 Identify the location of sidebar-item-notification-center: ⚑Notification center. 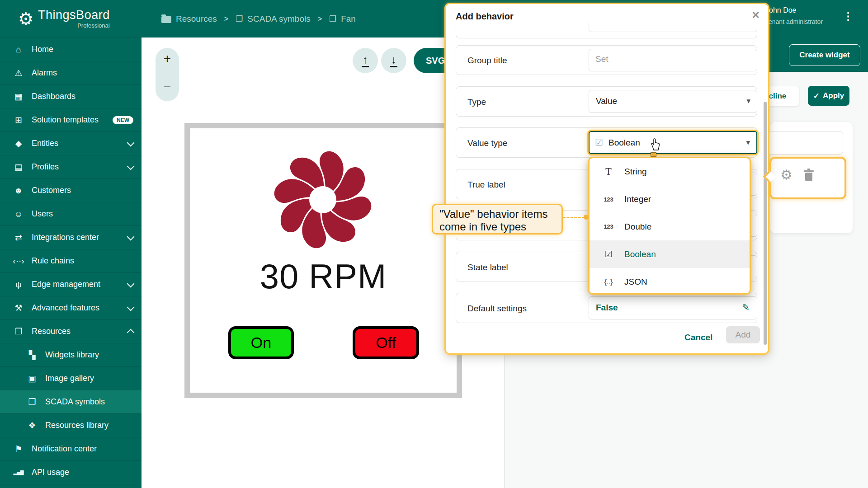
(71, 449).